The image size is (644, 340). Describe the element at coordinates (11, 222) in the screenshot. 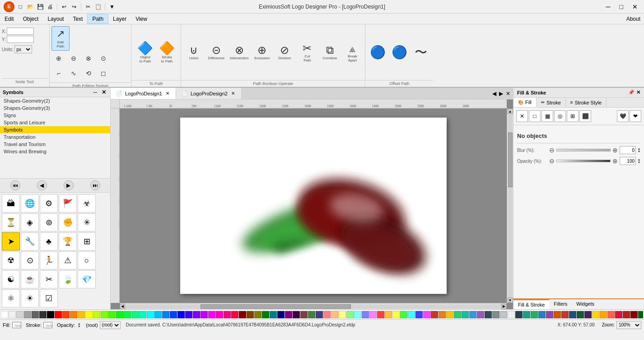

I see `symbol-hourglass: ⏳` at that location.